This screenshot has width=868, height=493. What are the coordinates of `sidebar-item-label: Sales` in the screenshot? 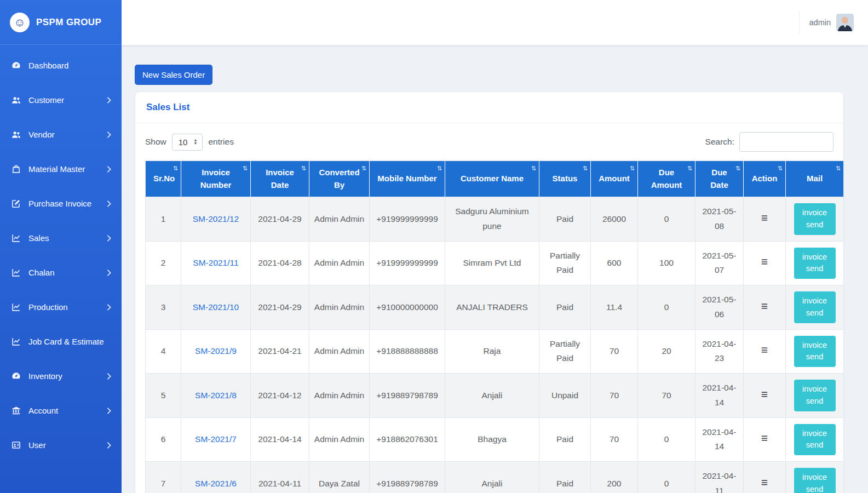 It's located at (64, 238).